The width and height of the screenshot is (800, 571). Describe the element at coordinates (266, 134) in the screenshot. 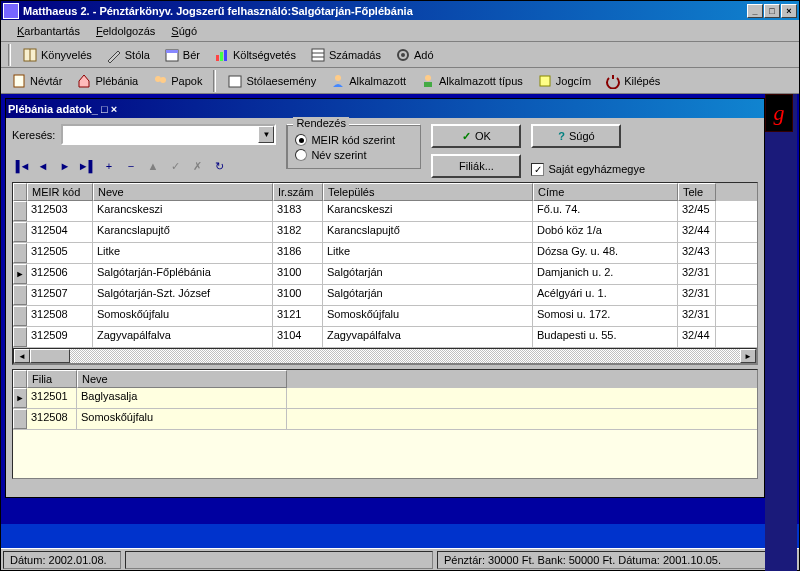

I see `chevron-down-icon: ▼` at that location.